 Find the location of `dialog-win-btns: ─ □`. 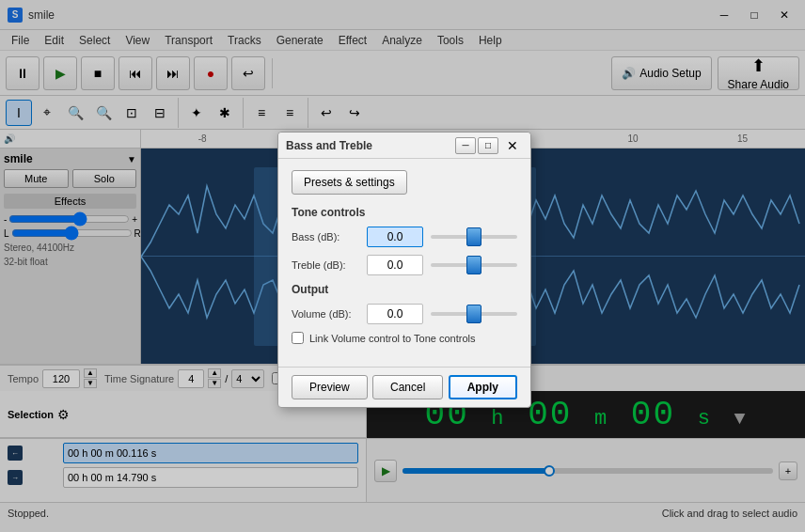

dialog-win-btns: ─ □ is located at coordinates (477, 146).